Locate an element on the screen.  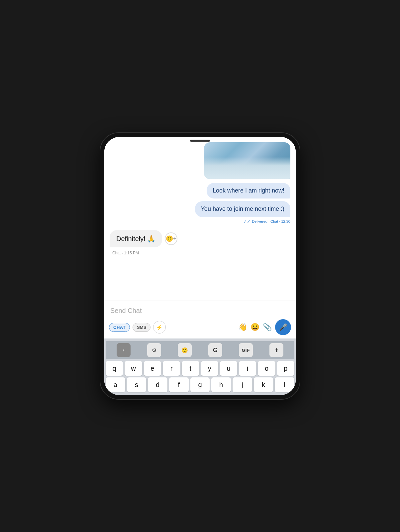
received-meta: Chat · 1:15 PM is located at coordinates (201, 253).